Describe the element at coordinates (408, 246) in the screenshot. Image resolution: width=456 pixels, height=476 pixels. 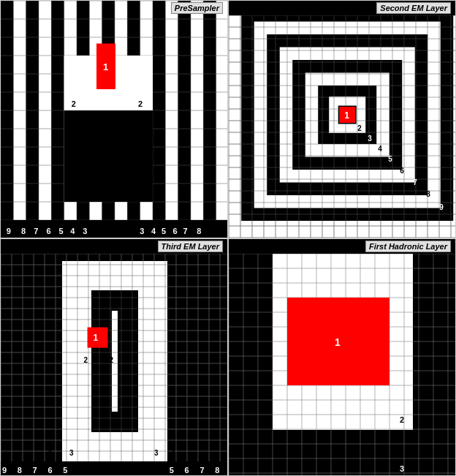
I see `first-hadronic-title: First Hadronic Layer` at that location.